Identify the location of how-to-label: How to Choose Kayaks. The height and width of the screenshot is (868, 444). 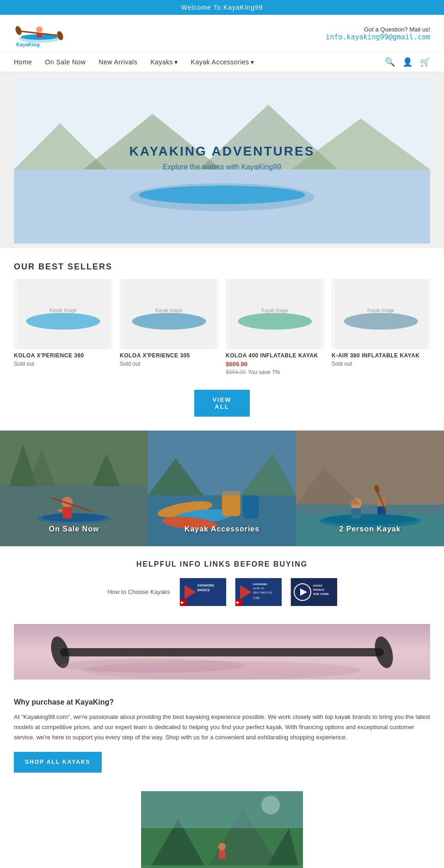
(139, 592).